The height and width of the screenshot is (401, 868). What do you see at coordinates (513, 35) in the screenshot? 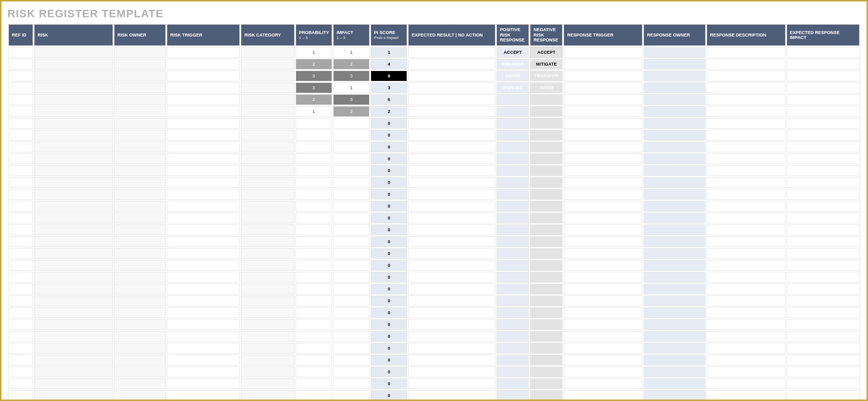
I see `col-positive-response: POSITIVE RISK RESPONSE` at bounding box center [513, 35].